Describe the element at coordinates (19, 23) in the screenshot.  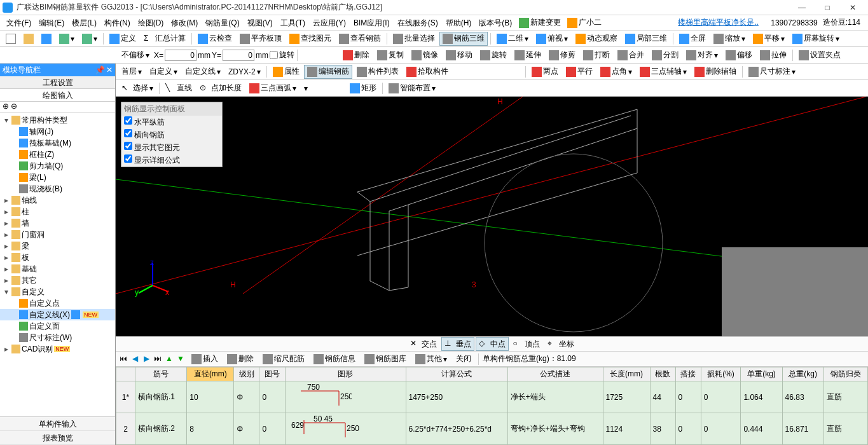
I see `menu-file: 文件(F)` at that location.